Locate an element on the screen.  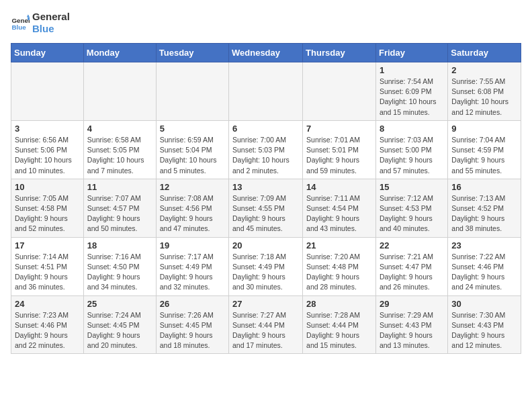
day-number: 12 is located at coordinates (192, 187).